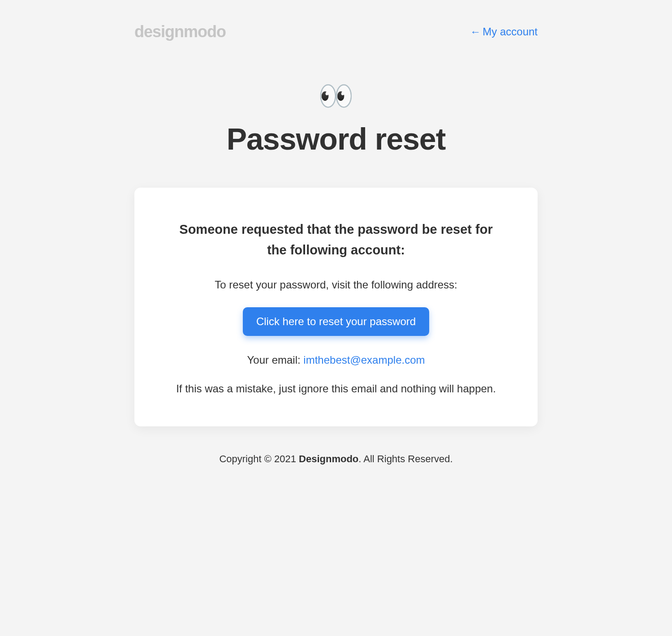  Describe the element at coordinates (475, 31) in the screenshot. I see `arrow-left-icon: ←` at that location.